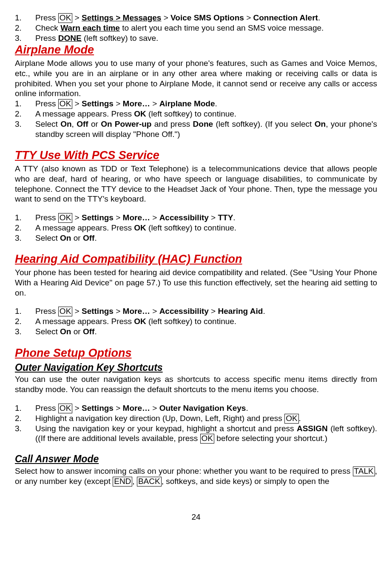 The image size is (392, 569). Describe the element at coordinates (196, 28) in the screenshot. I see `voice-sms-steps: Press OK > Settings > Messages > Voice S…` at that location.